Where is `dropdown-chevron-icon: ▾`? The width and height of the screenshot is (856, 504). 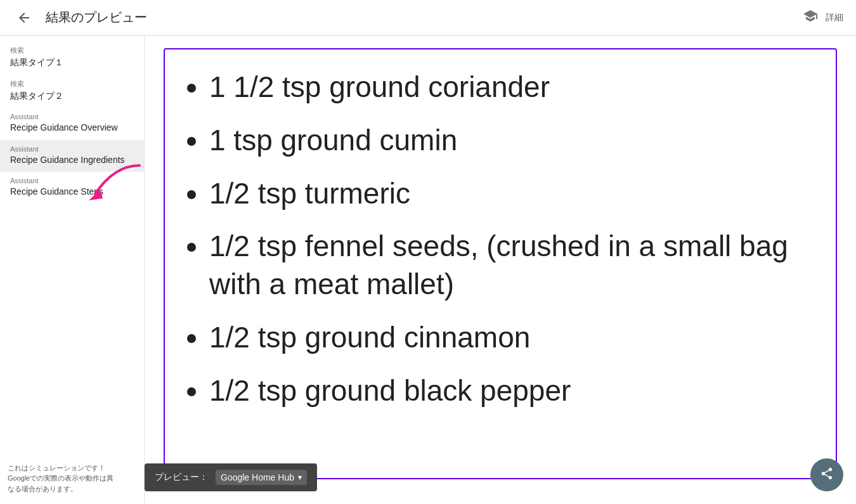
dropdown-chevron-icon: ▾ is located at coordinates (300, 477).